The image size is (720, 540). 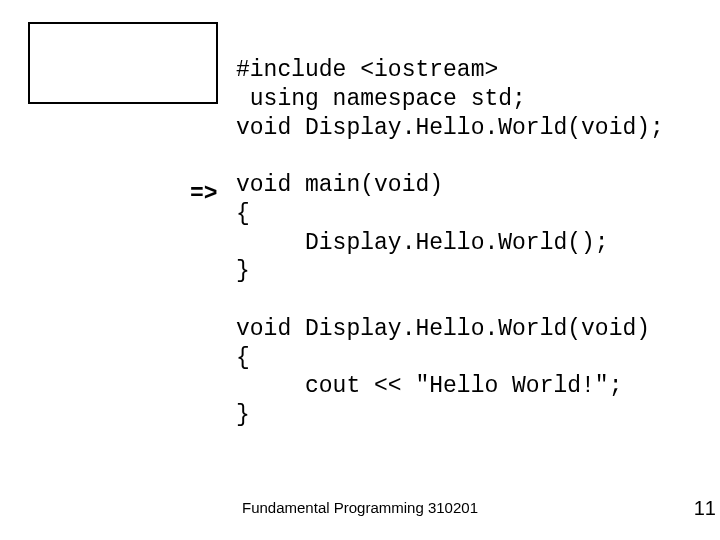 What do you see at coordinates (443, 329) in the screenshot?
I see `code-line: void Display.Hello.World(void)` at bounding box center [443, 329].